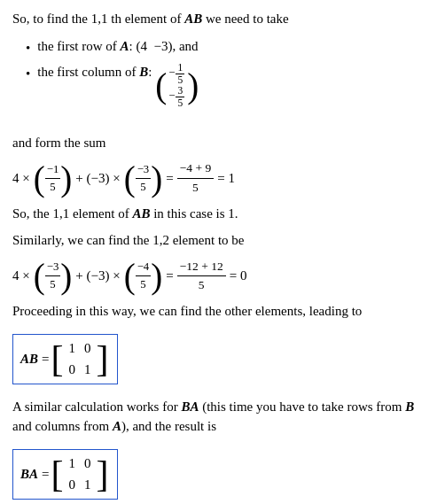 The height and width of the screenshot is (504, 445). I want to click on eq1-coeff1: 4 ×, so click(21, 179).